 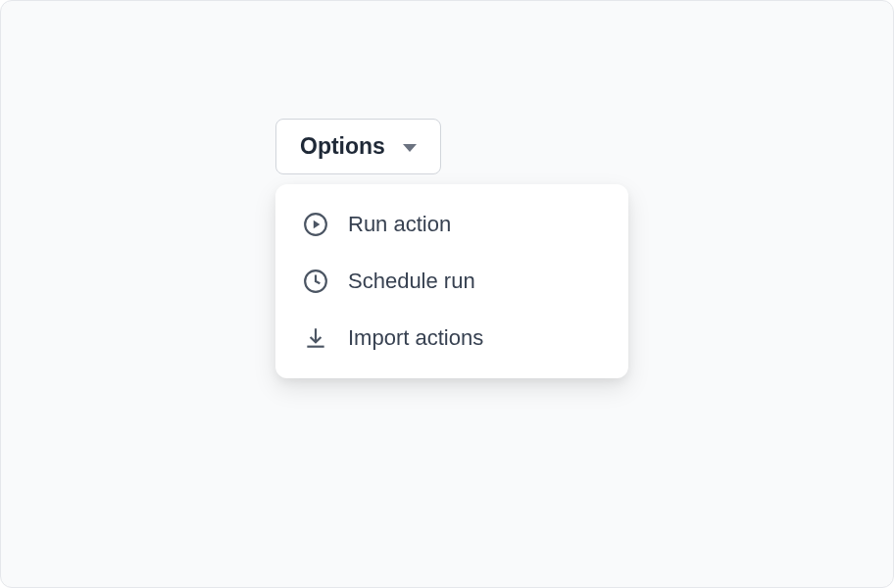 I want to click on menu-item-import-actions: Import actions, so click(x=452, y=338).